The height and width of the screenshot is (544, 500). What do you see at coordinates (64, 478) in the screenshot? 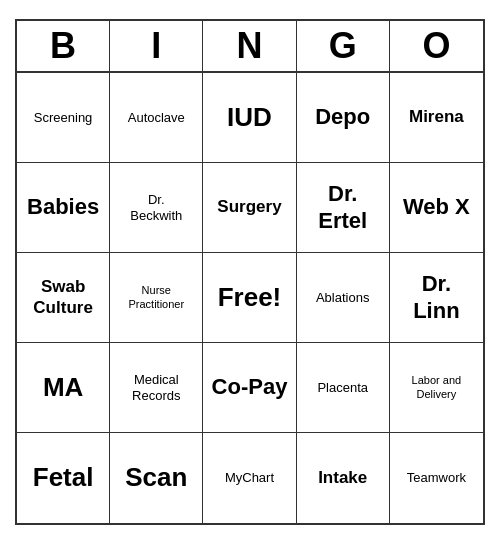
I see `cell-text: Fetal` at bounding box center [64, 478].